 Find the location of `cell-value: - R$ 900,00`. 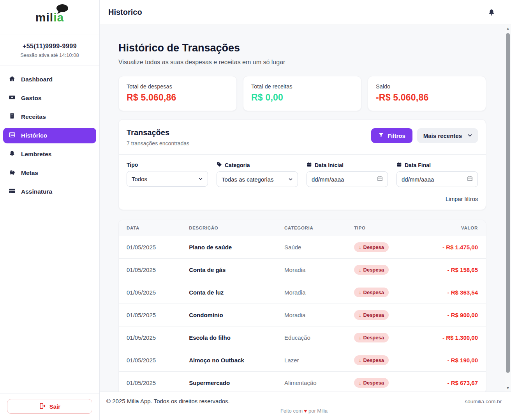

cell-value: - R$ 900,00 is located at coordinates (453, 315).